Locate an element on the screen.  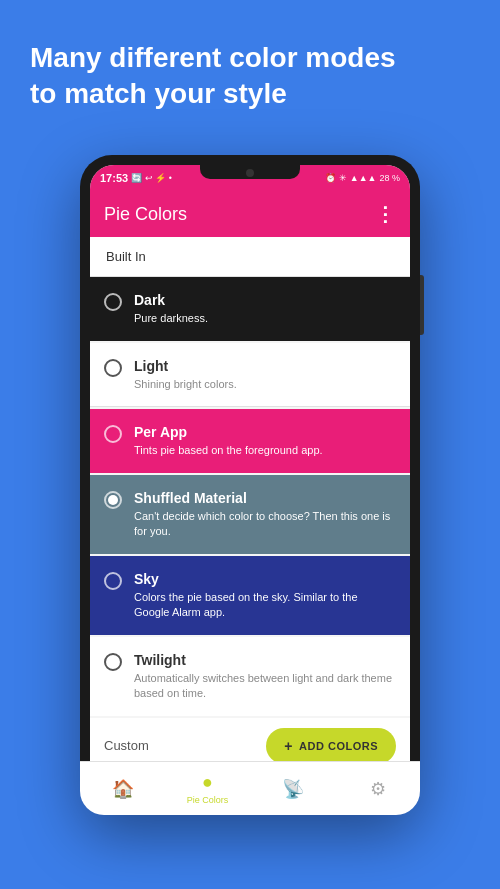
promo-header: Many different color modes to match your… is located at coordinates (250, 76).